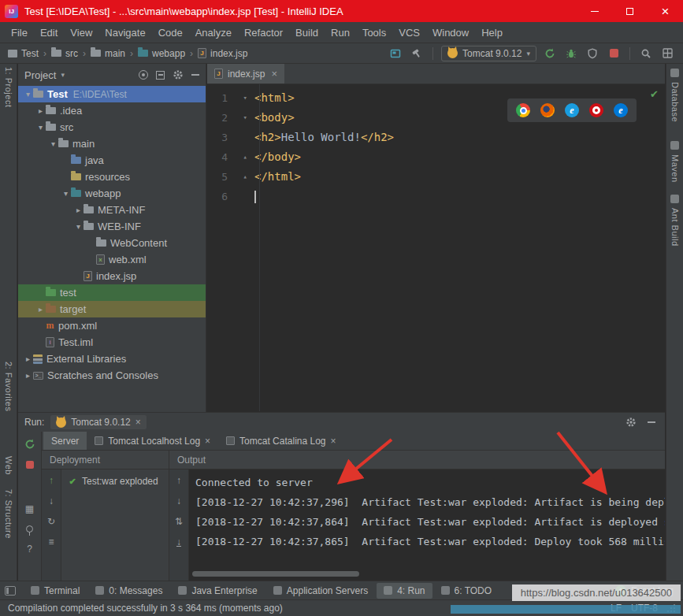 Image resolution: width=683 pixels, height=616 pixels. Describe the element at coordinates (630, 11) in the screenshot. I see `maximize-button` at that location.